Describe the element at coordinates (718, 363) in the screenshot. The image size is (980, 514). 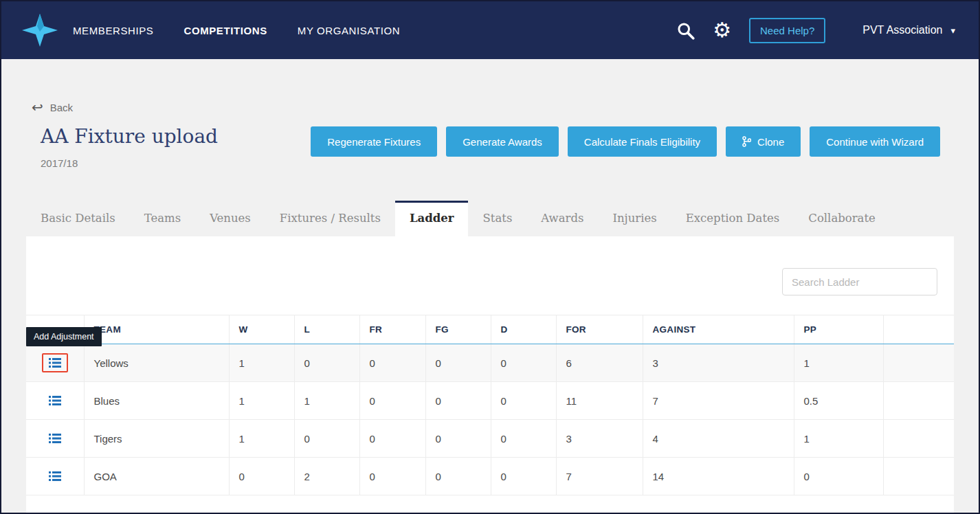
I see `cell-against: 3` at that location.